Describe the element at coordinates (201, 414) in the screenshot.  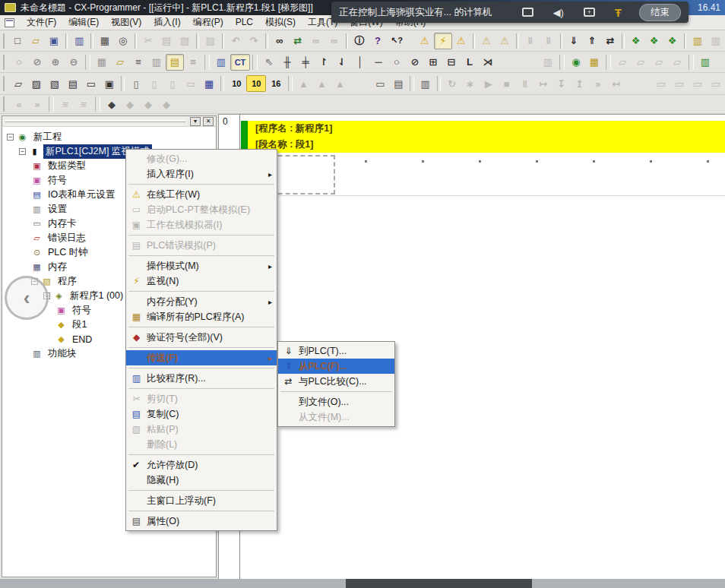
I see `copy-menu-item: ▤复制(C)` at that location.